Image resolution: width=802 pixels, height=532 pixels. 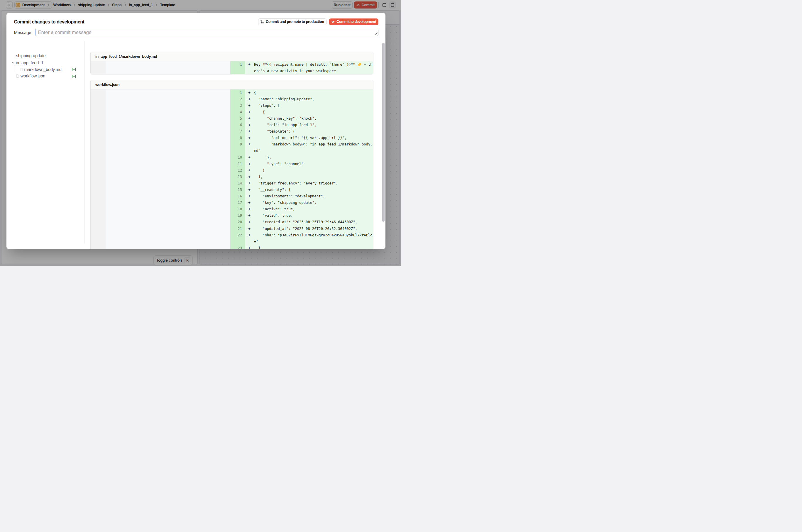 I want to click on diff-row: 12+ }, so click(x=232, y=170).